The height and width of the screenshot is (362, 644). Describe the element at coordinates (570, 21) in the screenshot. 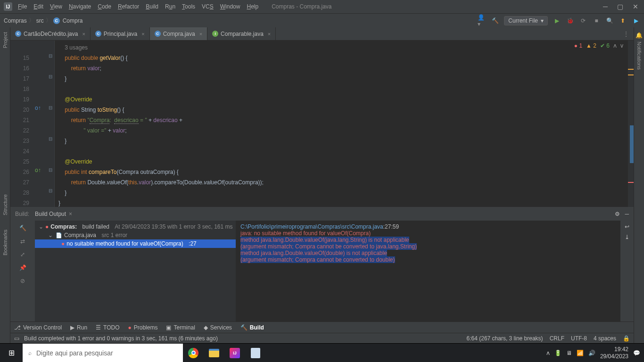

I see `debug-icon: 🐞` at that location.